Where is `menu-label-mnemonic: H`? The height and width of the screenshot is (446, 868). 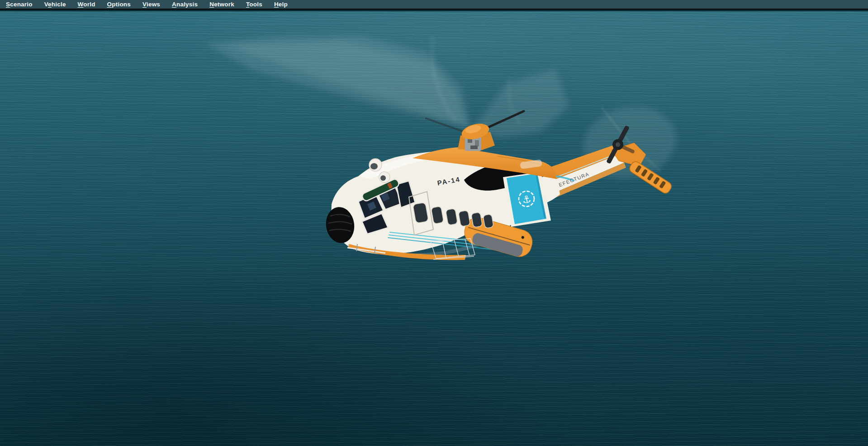 menu-label-mnemonic: H is located at coordinates (276, 5).